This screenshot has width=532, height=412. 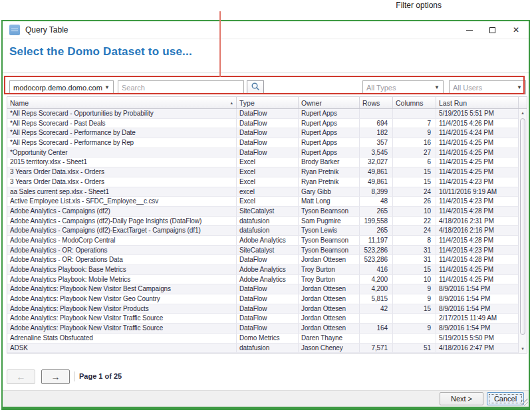 What do you see at coordinates (523, 231) in the screenshot?
I see `vertical-scrollbar: ▴ ▾` at bounding box center [523, 231].